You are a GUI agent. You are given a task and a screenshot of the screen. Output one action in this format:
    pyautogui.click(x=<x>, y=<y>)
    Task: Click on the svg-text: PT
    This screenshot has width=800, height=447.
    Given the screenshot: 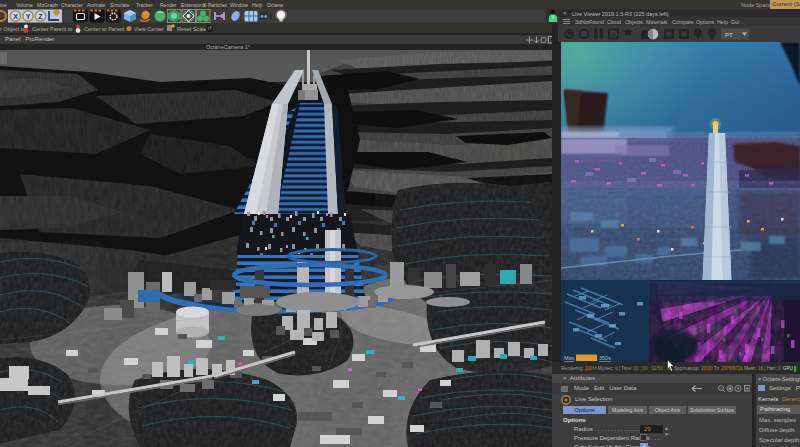 What is the action you would take?
    pyautogui.click(x=729, y=35)
    